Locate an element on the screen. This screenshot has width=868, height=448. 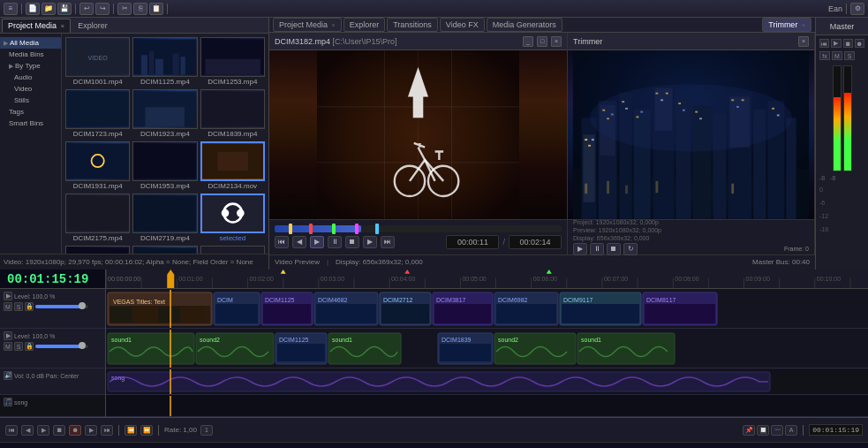
go-end-btn: ⏭ is located at coordinates (388, 242).